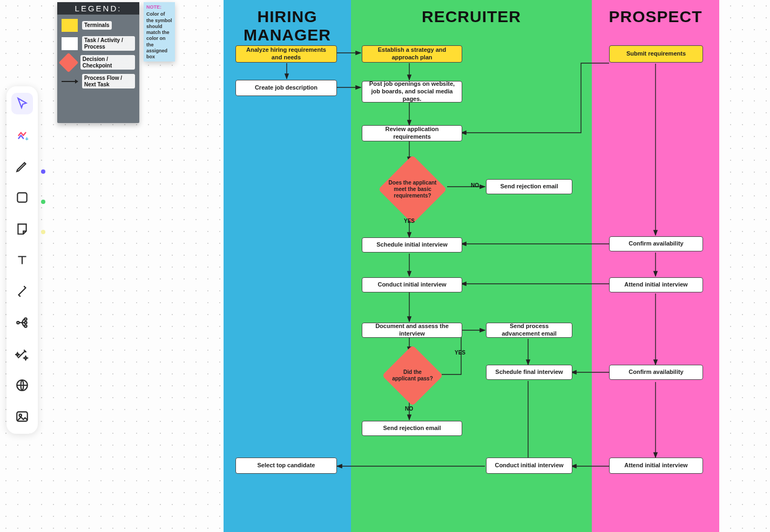 This screenshot has height=532, width=770. Describe the element at coordinates (159, 32) in the screenshot. I see `sticky-note: NOTE: Color of the symbol should match t…` at that location.